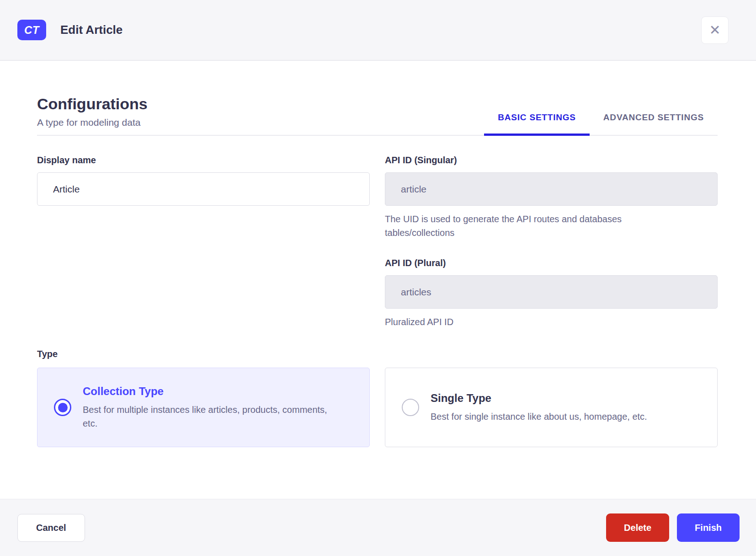 This screenshot has height=556, width=756. Describe the element at coordinates (203, 242) in the screenshot. I see `form-column-left: Display name` at that location.